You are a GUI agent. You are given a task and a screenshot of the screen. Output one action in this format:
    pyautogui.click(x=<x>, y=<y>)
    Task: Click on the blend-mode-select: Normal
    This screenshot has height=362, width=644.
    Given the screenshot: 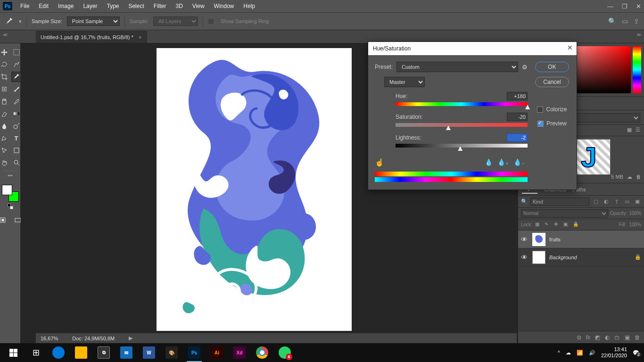 What is the action you would take?
    pyautogui.click(x=565, y=214)
    